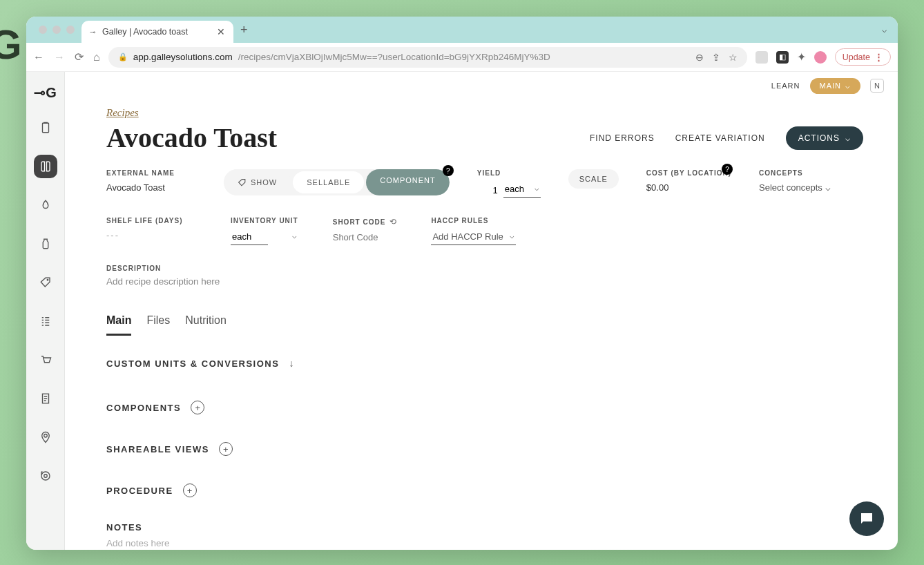 Image resolution: width=924 pixels, height=565 pixels. I want to click on sidebar-ingredient-icon, so click(46, 205).